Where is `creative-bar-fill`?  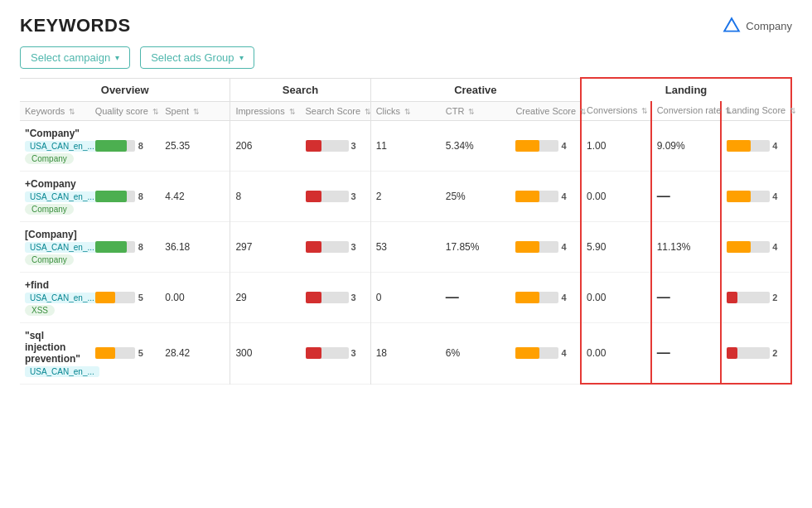 creative-bar-fill is located at coordinates (527, 146).